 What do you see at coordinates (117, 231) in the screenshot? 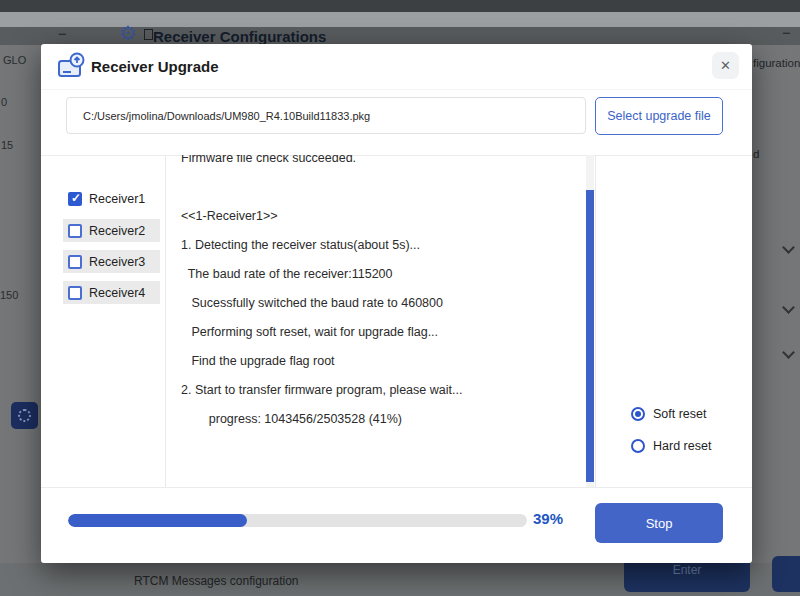
I see `receiver2-label: Receiver2` at bounding box center [117, 231].